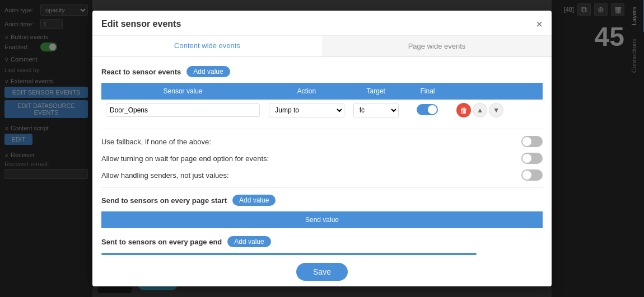 The height and width of the screenshot is (297, 644). Describe the element at coordinates (322, 220) in the screenshot. I see `col-send-value: Send value` at that location.